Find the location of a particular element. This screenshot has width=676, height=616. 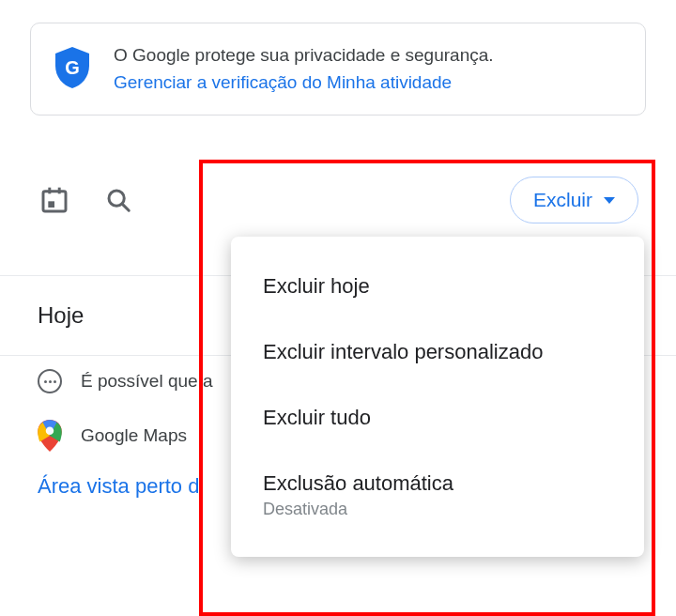

shield-icon: G is located at coordinates (72, 69).